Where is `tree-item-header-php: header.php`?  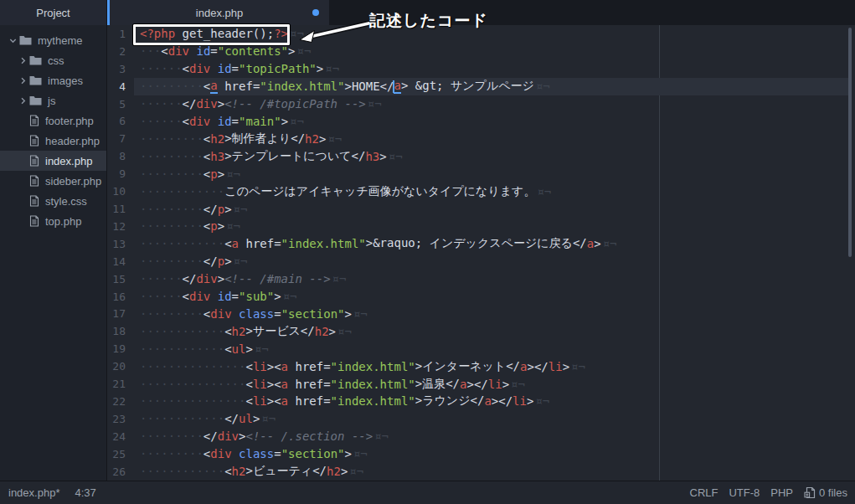
tree-item-header-php: header.php is located at coordinates (54, 141).